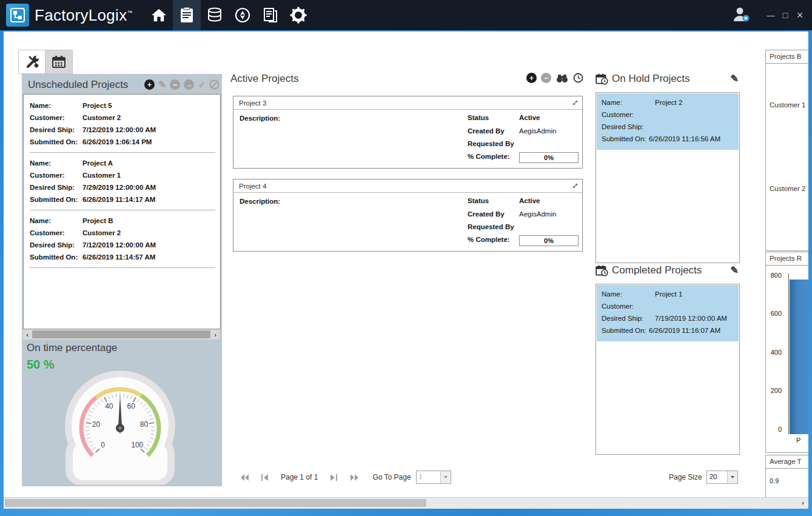  Describe the element at coordinates (123, 239) in the screenshot. I see `list-item: Name:Project B Customer:Customer 2 Desir…` at that location.